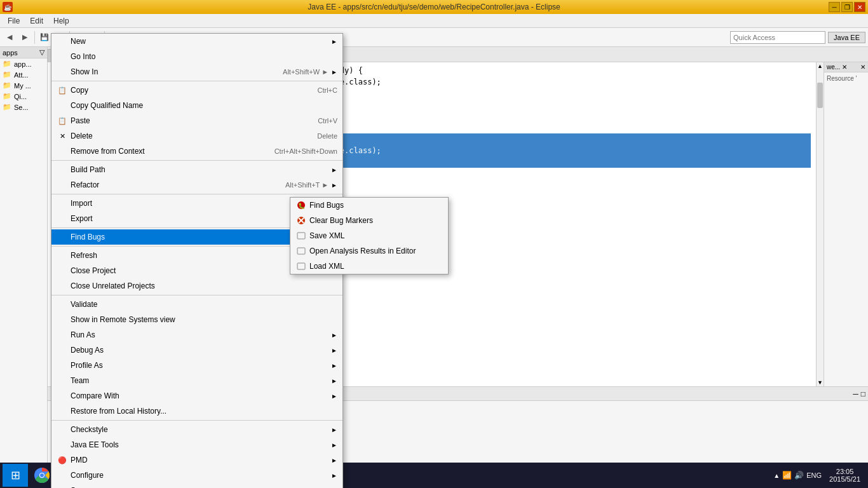 The width and height of the screenshot is (868, 488). I want to click on ctx-icon: 📋, so click(62, 90).